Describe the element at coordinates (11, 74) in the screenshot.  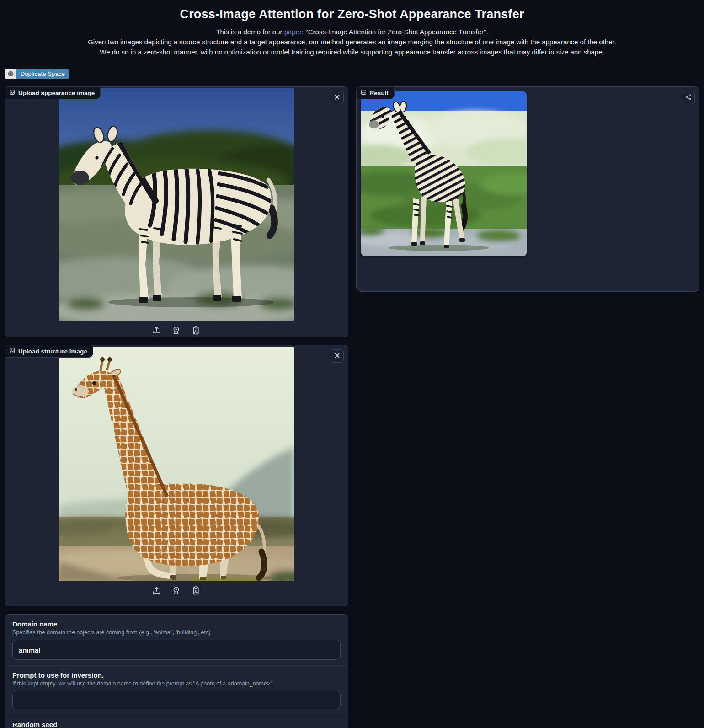
I see `duplicate-icon` at that location.